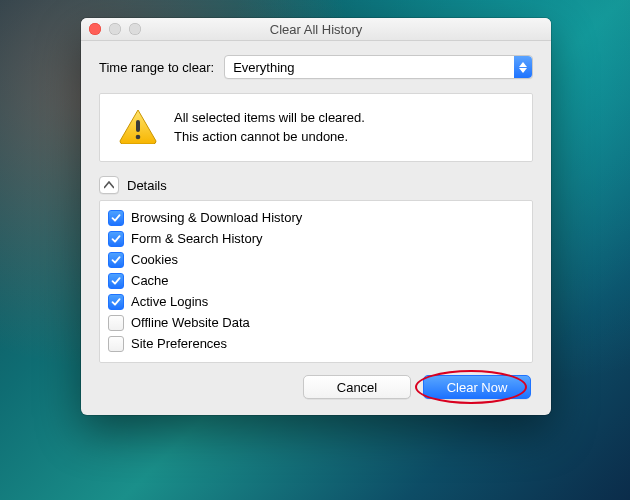  What do you see at coordinates (316, 280) in the screenshot?
I see `checklist-row: Cache` at bounding box center [316, 280].